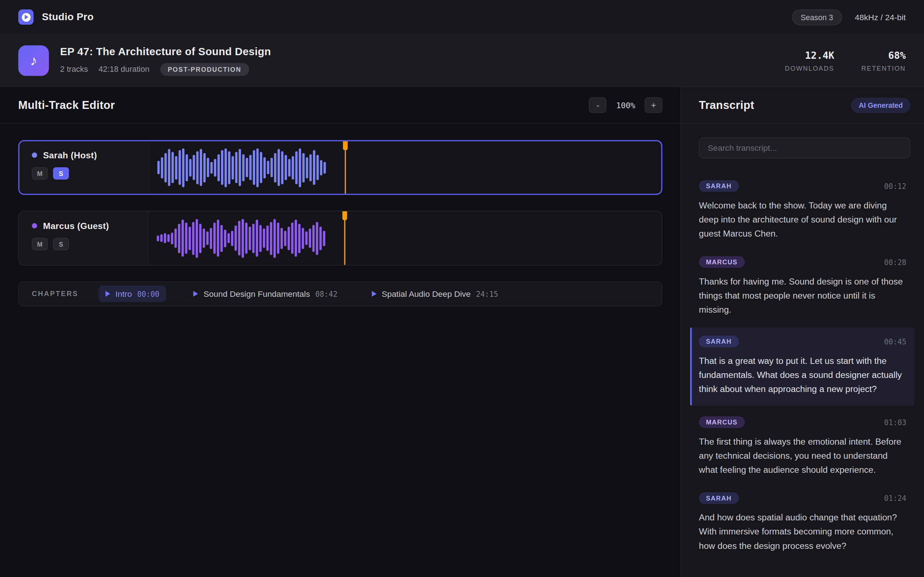  I want to click on season-badge: Season 3, so click(817, 17).